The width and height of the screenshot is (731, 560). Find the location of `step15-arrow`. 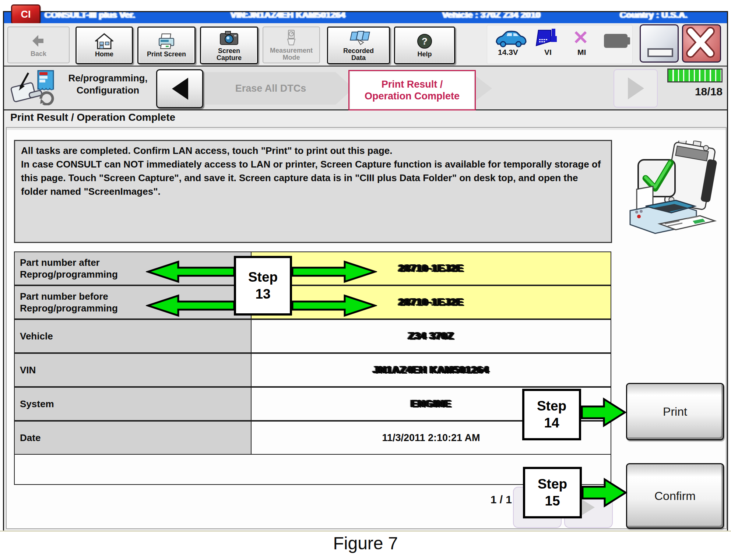

step15-arrow is located at coordinates (604, 493).